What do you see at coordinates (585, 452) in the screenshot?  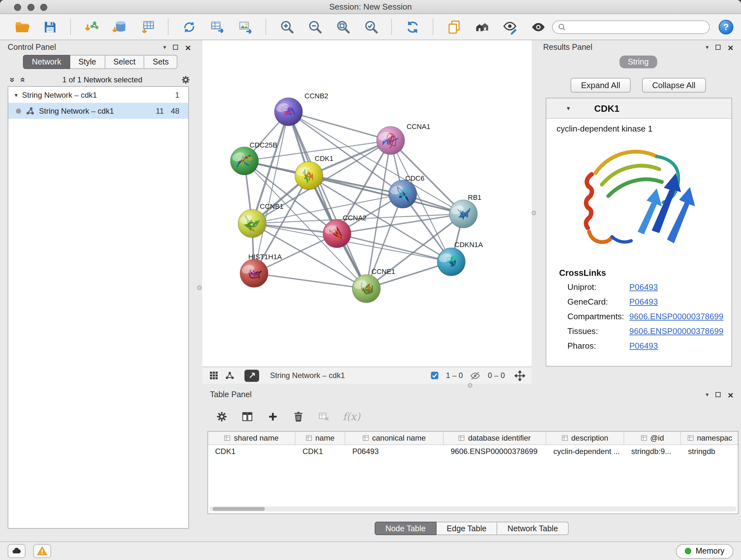 I see `table-cell: cyclin-dependent ...` at bounding box center [585, 452].